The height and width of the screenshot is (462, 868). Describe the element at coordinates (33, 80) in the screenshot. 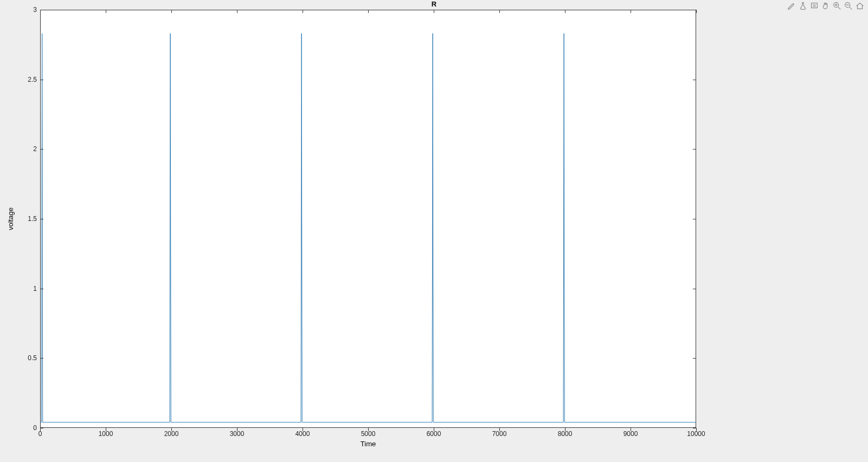

I see `y-tick-label: 2.5` at that location.